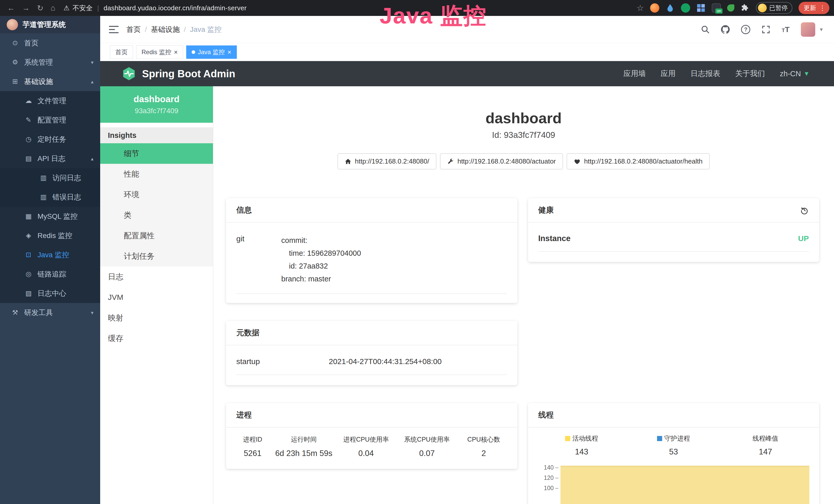  Describe the element at coordinates (244, 415) in the screenshot. I see `process-card-title: 进程` at that location.